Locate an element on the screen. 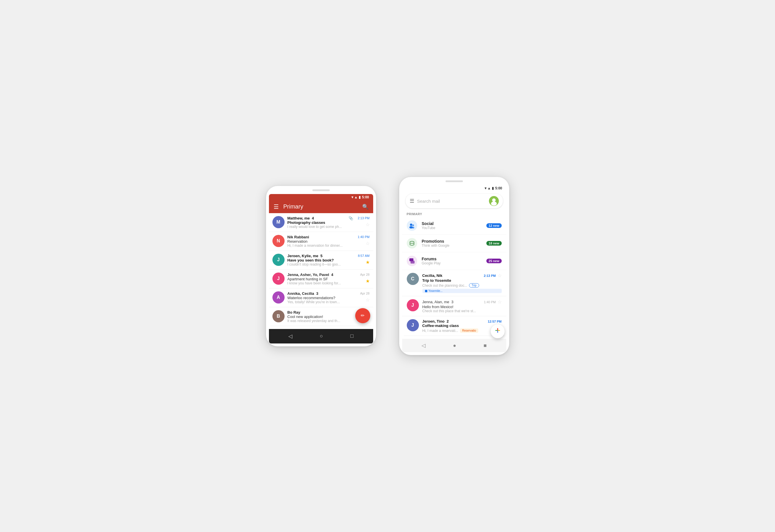 The image size is (775, 532). email-subject: Trip to Yosemite is located at coordinates (462, 280).